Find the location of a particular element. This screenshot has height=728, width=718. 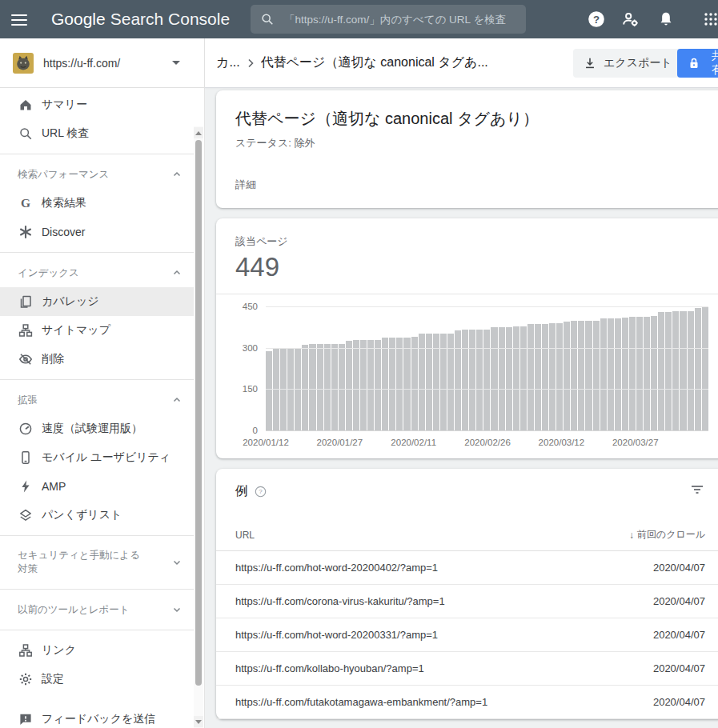

sidebar-item-label: フィードバックを送信 is located at coordinates (98, 719).